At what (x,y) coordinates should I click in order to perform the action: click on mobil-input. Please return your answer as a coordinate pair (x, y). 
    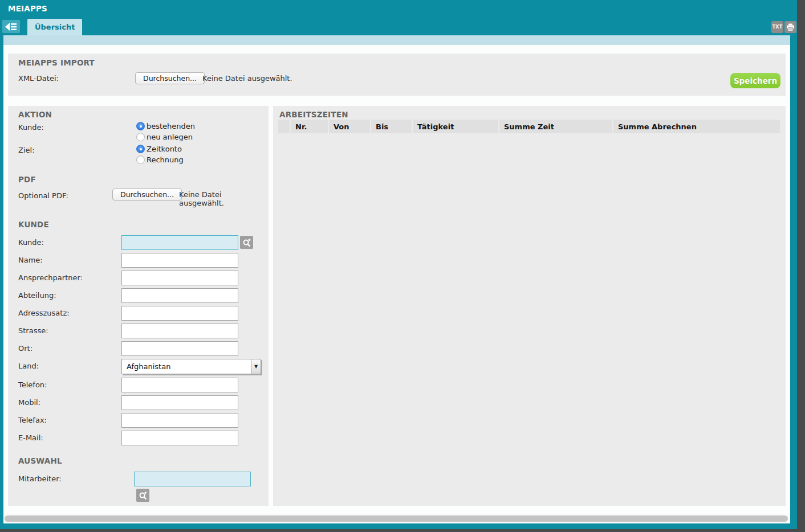
    Looking at the image, I should click on (180, 403).